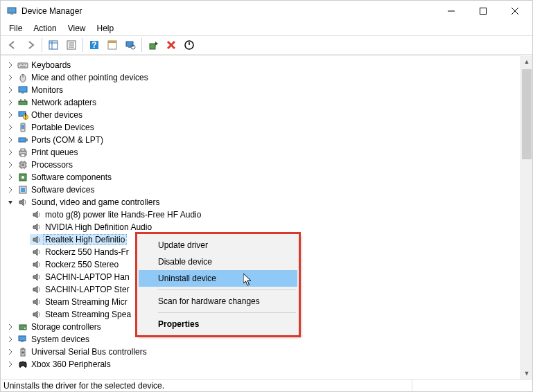 This screenshot has height=392, width=533. What do you see at coordinates (268, 90) in the screenshot?
I see `tree-row: Monitors` at bounding box center [268, 90].